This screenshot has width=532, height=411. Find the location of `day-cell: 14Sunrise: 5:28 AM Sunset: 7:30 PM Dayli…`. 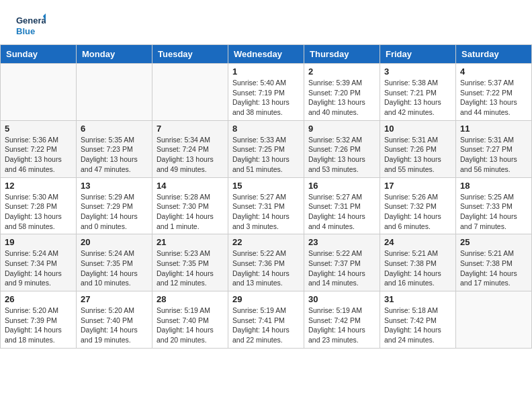

day-cell: 14Sunrise: 5:28 AM Sunset: 7:30 PM Dayli… is located at coordinates (191, 205).